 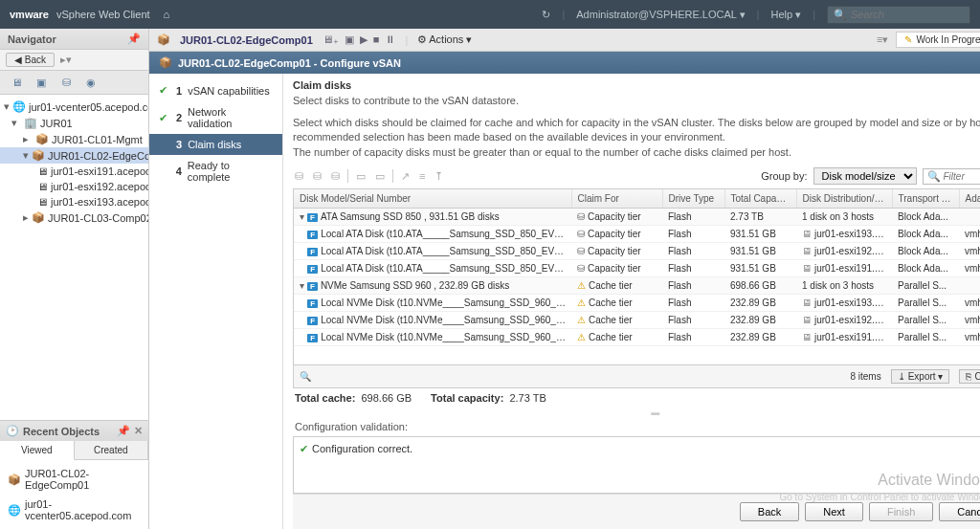 I want to click on col-distribution: Disk Distribution/Host, so click(x=844, y=199).